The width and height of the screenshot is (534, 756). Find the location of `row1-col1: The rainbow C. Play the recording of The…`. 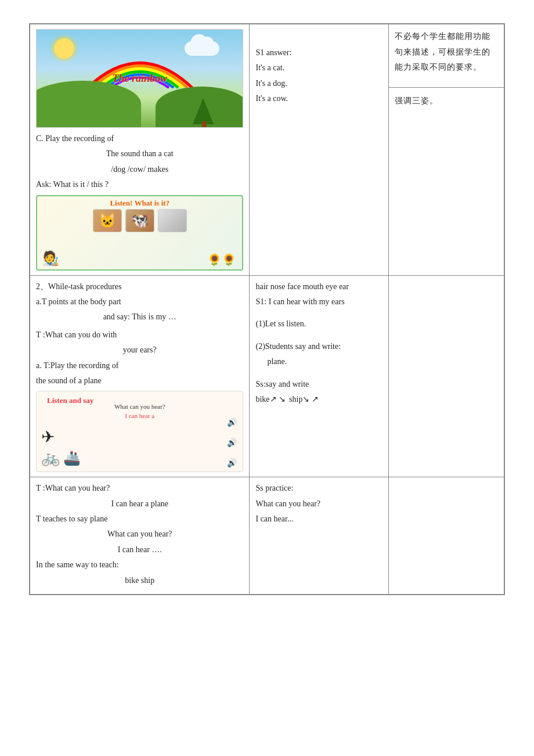

row1-col1: The rainbow C. Play the recording of The… is located at coordinates (140, 150).